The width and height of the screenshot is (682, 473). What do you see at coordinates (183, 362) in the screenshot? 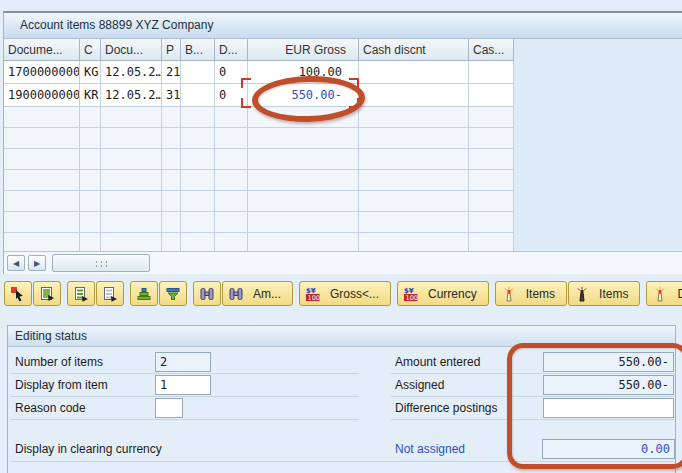
I see `number-of-items-field: 2` at bounding box center [183, 362].